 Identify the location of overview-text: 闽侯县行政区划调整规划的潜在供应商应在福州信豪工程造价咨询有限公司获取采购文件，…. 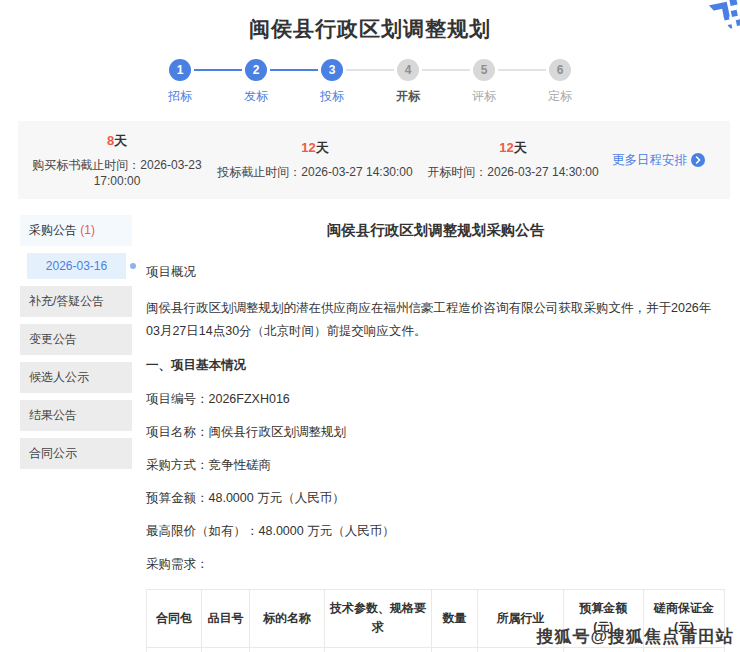
(436, 320).